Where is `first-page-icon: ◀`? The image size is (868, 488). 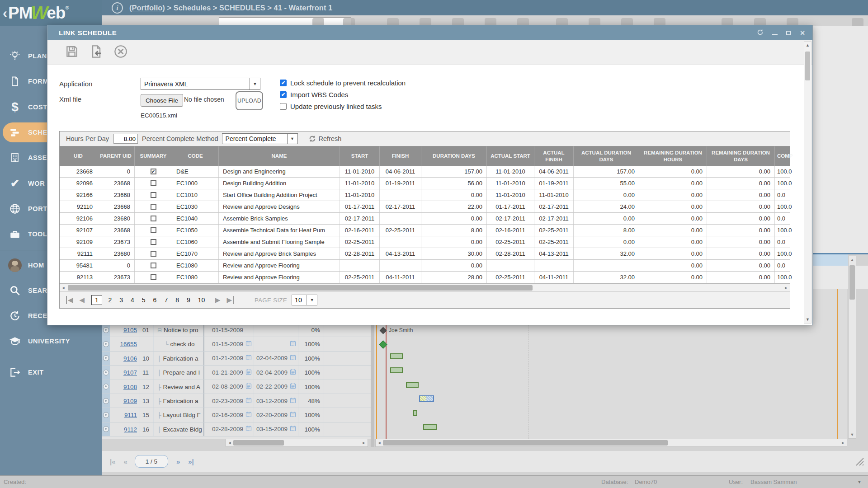 first-page-icon: ◀ is located at coordinates (70, 300).